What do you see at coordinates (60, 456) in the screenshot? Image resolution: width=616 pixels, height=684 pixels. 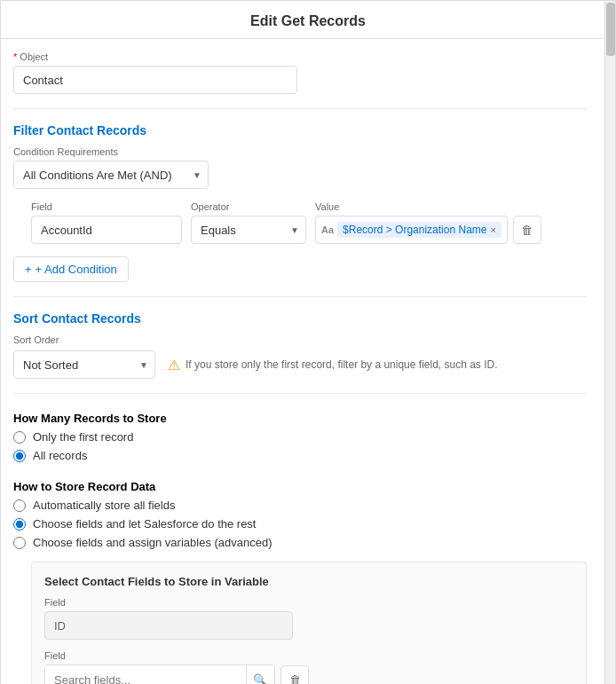 I see `radio-all-label: All records` at bounding box center [60, 456].